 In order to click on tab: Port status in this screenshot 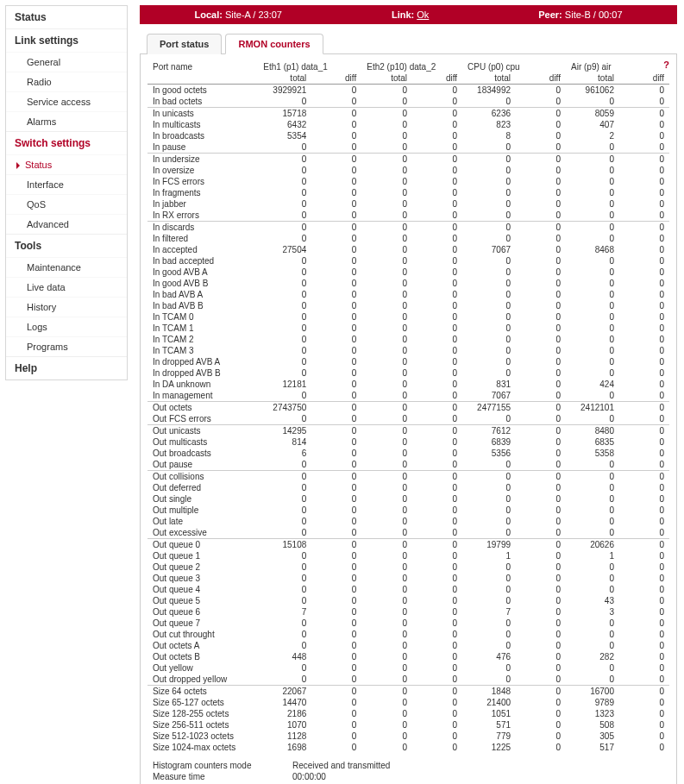, I will do `click(185, 44)`.